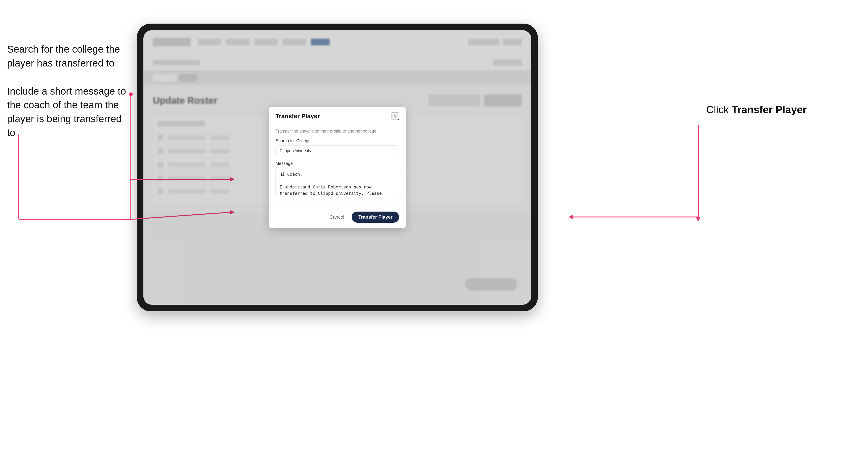 This screenshot has width=868, height=467. What do you see at coordinates (298, 116) in the screenshot?
I see `modal-title: Transfer Player` at bounding box center [298, 116].